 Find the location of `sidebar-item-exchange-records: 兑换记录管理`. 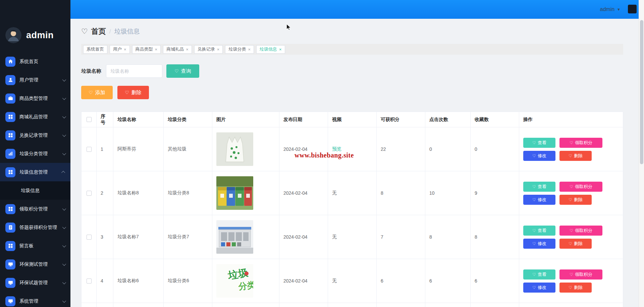

sidebar-item-exchange-records: 兑换记录管理 is located at coordinates (35, 135).